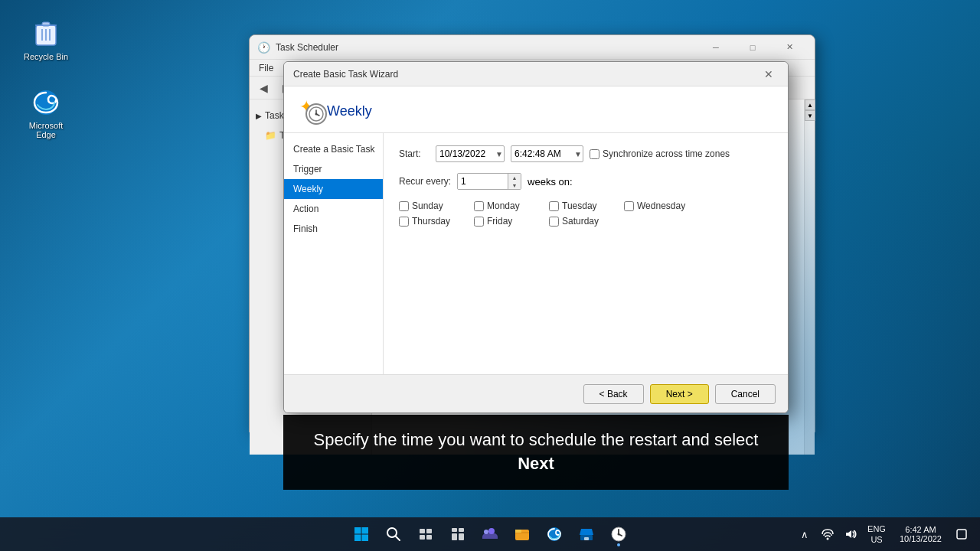  What do you see at coordinates (580, 221) in the screenshot?
I see `saturday-label: Saturday` at bounding box center [580, 221].